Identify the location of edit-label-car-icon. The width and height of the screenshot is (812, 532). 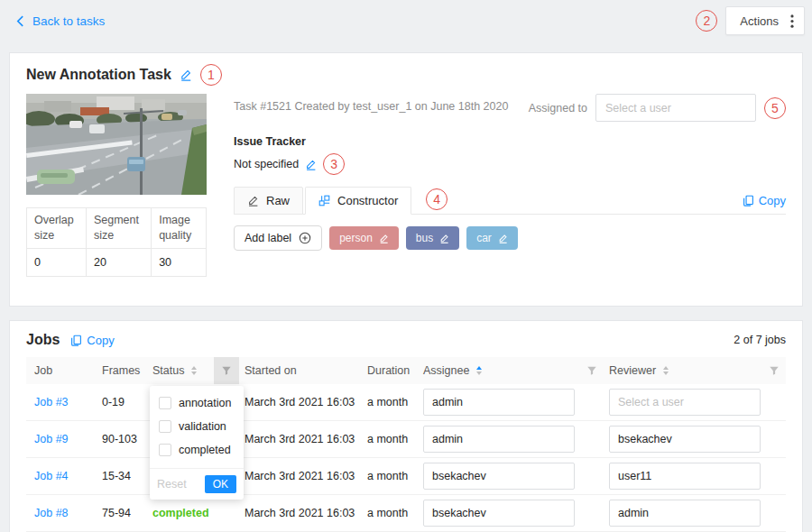
(503, 238).